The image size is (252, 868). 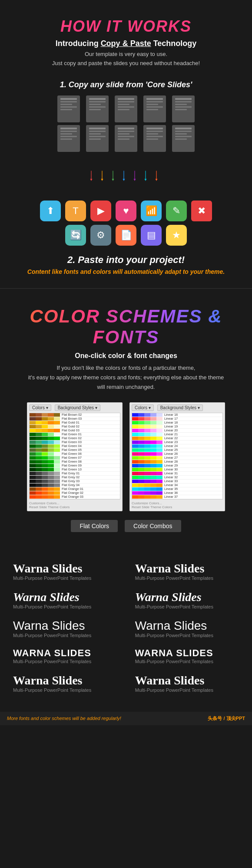 I want to click on app-icon-text: T, so click(x=76, y=211).